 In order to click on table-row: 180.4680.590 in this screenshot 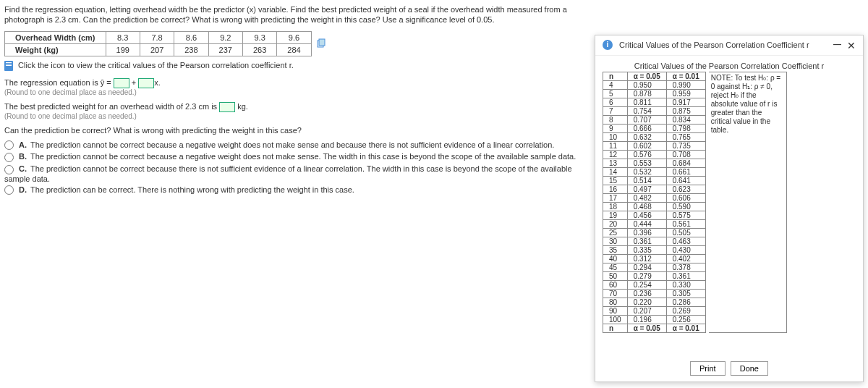, I will do `click(655, 207)`.